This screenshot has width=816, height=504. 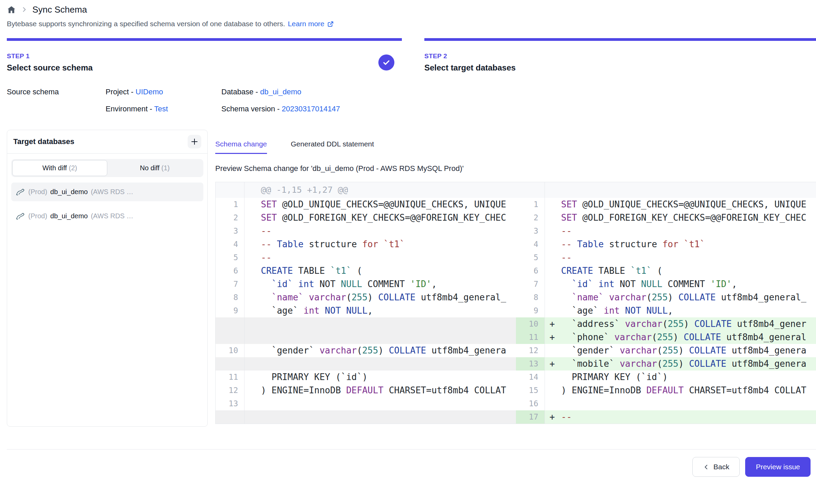 What do you see at coordinates (516, 298) in the screenshot?
I see `diff-row: 8 `name` varchar(255) COLLATE utf8mb4_ge…` at bounding box center [516, 298].